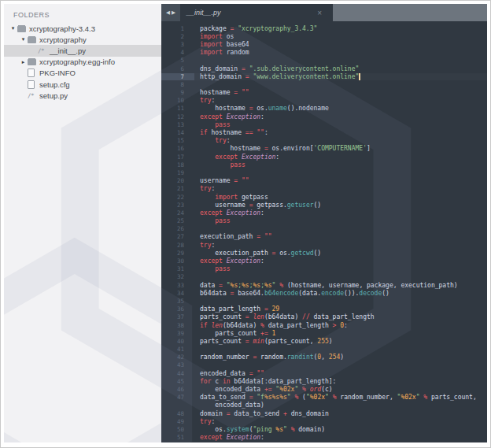 This screenshot has width=491, height=448. What do you see at coordinates (324, 277) in the screenshot?
I see `code-line: 32` at bounding box center [324, 277].